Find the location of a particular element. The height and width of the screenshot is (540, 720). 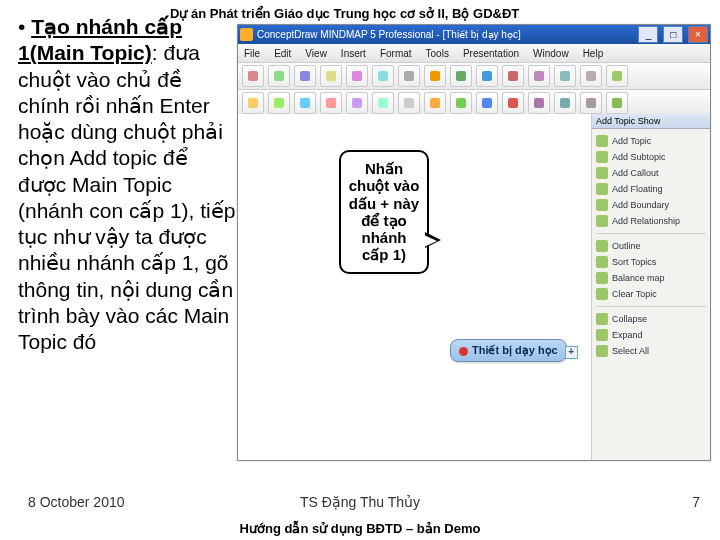

footer-author: TS Đặng Thu Thủy is located at coordinates (360, 502).